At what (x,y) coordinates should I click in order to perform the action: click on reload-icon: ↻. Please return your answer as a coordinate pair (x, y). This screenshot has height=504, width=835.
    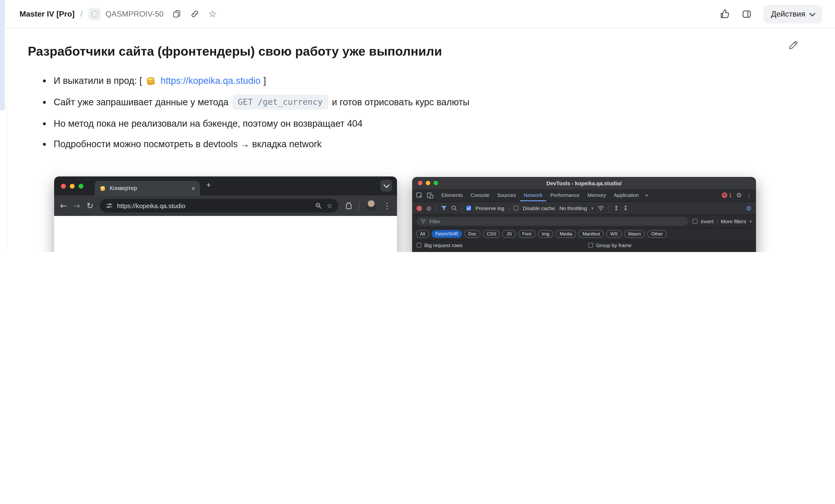
    Looking at the image, I should click on (90, 206).